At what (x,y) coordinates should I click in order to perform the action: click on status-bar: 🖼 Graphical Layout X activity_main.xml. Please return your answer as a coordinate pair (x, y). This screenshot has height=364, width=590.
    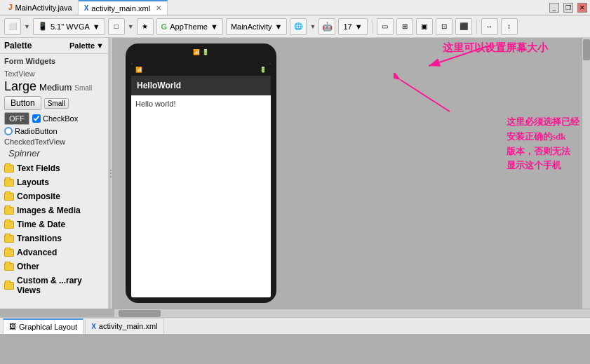
    Looking at the image, I should click on (295, 325).